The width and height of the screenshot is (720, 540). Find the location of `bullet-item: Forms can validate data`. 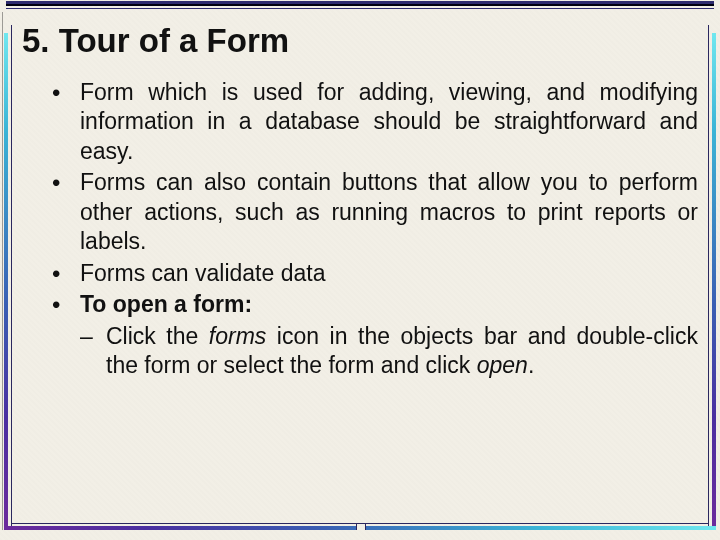

bullet-item: Forms can validate data is located at coordinates (375, 274).